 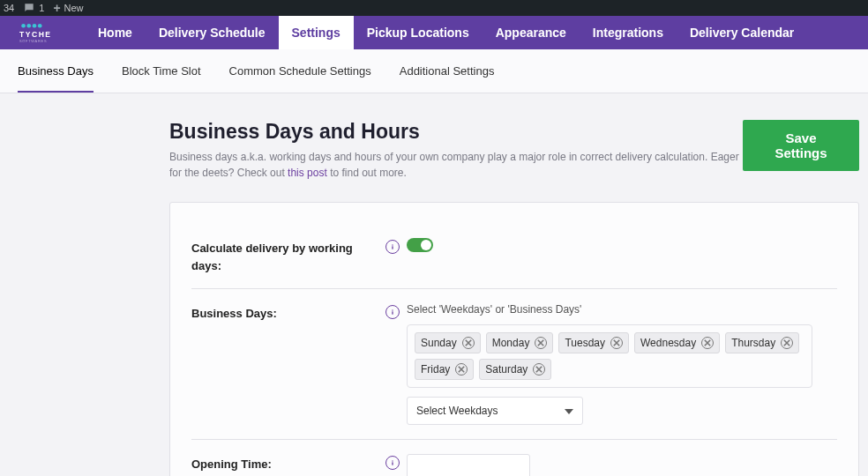 What do you see at coordinates (436, 369) in the screenshot?
I see `chip-label: Friday` at bounding box center [436, 369].